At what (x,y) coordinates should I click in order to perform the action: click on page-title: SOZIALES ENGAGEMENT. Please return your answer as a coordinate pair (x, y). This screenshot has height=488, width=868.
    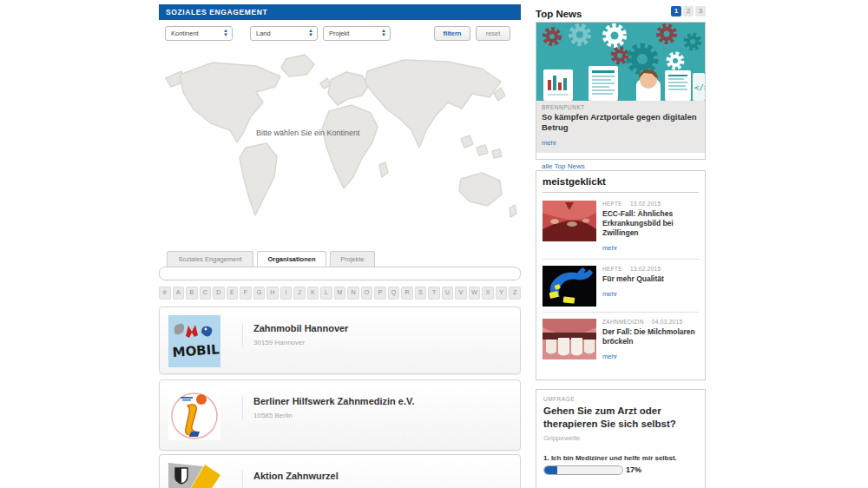
    Looking at the image, I should click on (217, 12).